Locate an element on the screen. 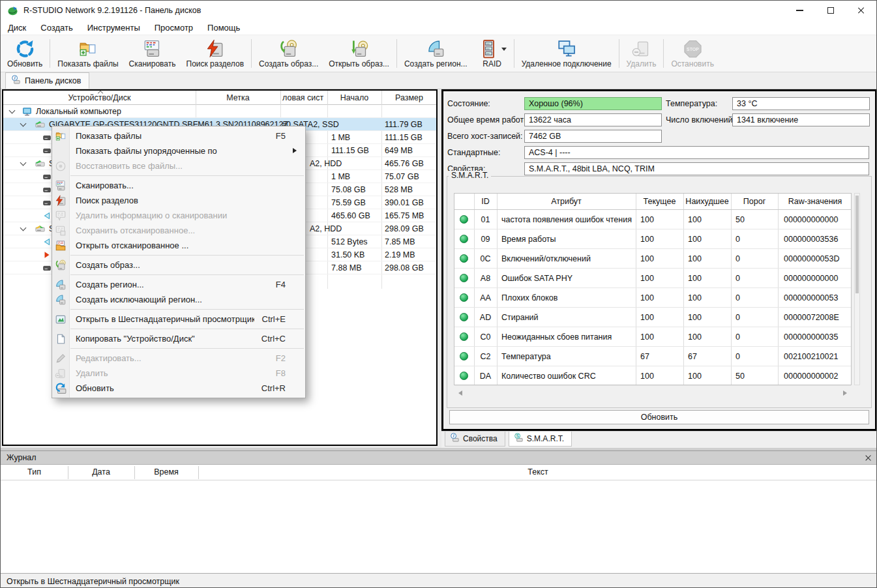 The width and height of the screenshot is (877, 588). svg-text: STOP is located at coordinates (692, 48).